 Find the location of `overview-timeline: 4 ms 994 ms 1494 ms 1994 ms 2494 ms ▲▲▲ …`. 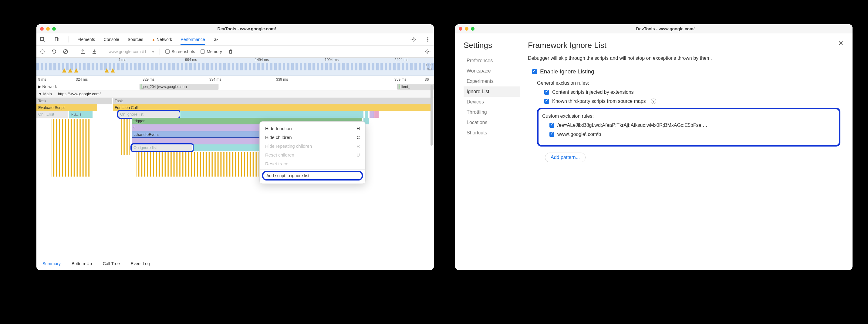

overview-timeline: 4 ms 994 ms 1494 ms 1994 ms 2494 ms ▲▲▲ … is located at coordinates (235, 67).